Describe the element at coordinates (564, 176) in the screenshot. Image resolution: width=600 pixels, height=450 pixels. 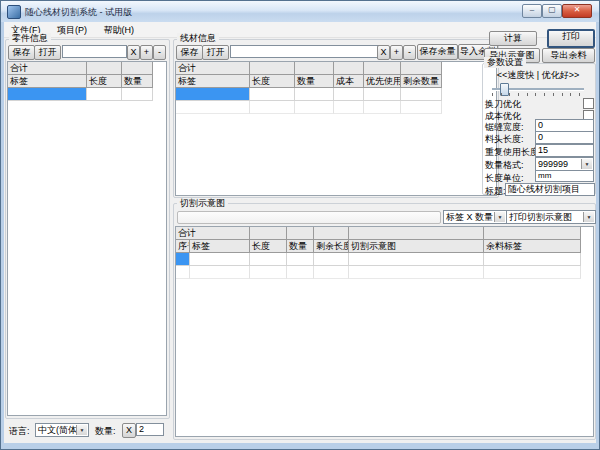
I see `length-unit-input: mm` at that location.